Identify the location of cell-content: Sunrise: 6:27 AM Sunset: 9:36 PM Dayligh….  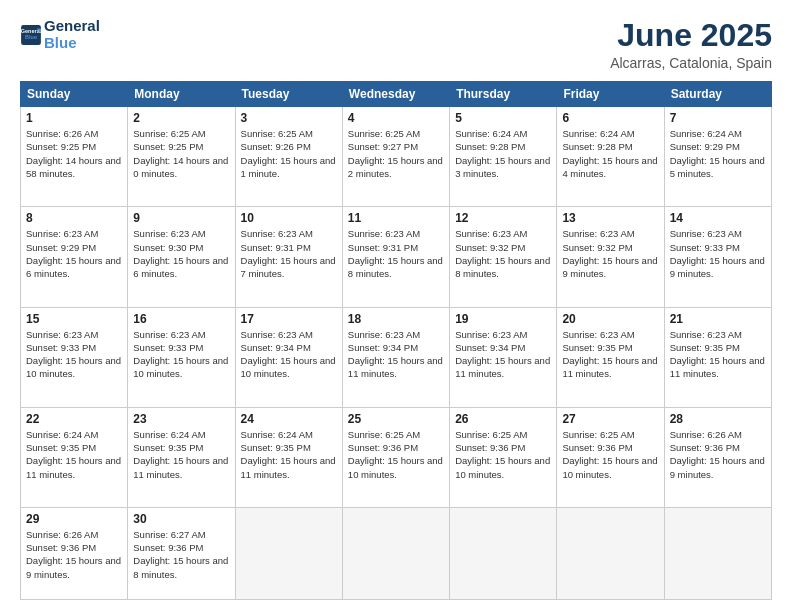
(181, 554).